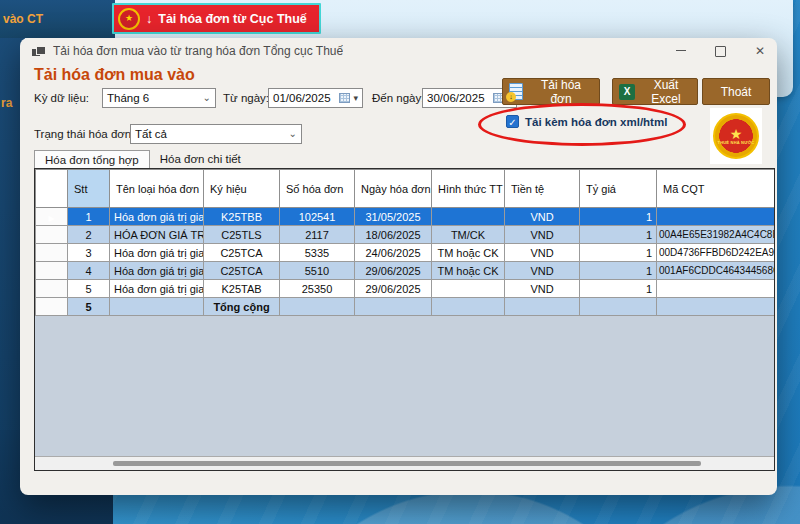 This screenshot has height=524, width=800. Describe the element at coordinates (128, 98) in the screenshot. I see `period-value: Tháng 6` at that location.